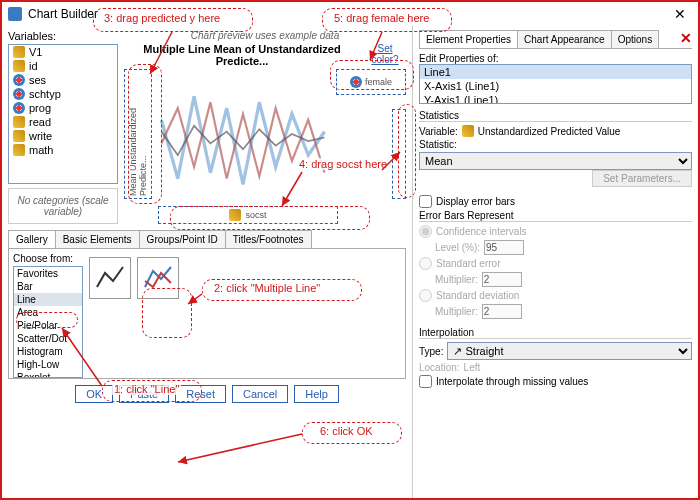 This screenshot has height=500, width=700. I want to click on ci-label: Confidence intervals, so click(482, 232).